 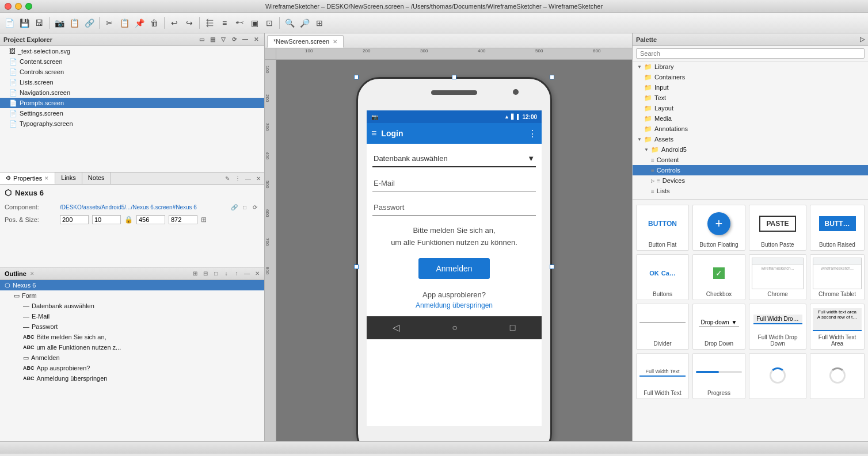 I want to click on ungroup-btn: ⊡, so click(x=269, y=23).